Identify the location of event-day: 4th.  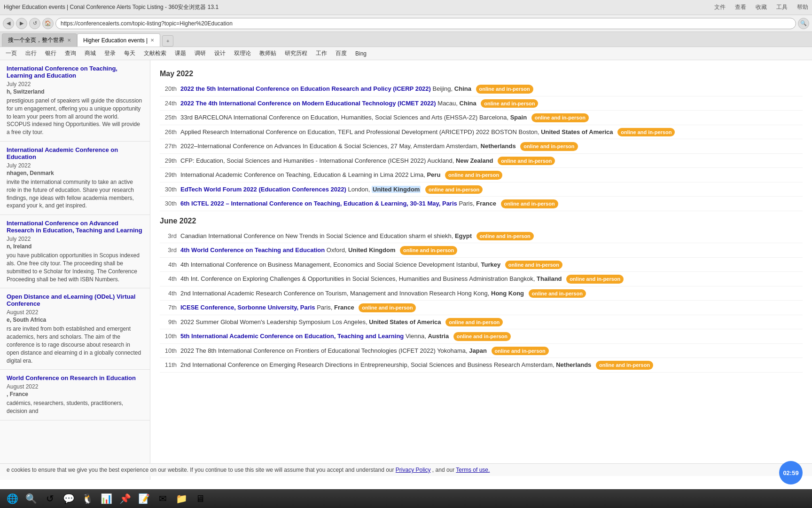
(168, 278).